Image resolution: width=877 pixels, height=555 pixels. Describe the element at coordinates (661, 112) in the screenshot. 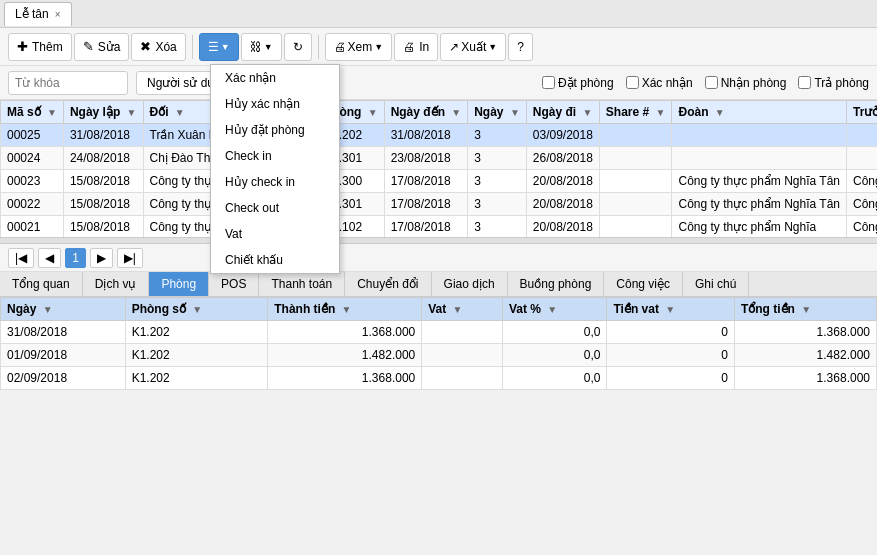

I see `filter-share: ▼` at that location.